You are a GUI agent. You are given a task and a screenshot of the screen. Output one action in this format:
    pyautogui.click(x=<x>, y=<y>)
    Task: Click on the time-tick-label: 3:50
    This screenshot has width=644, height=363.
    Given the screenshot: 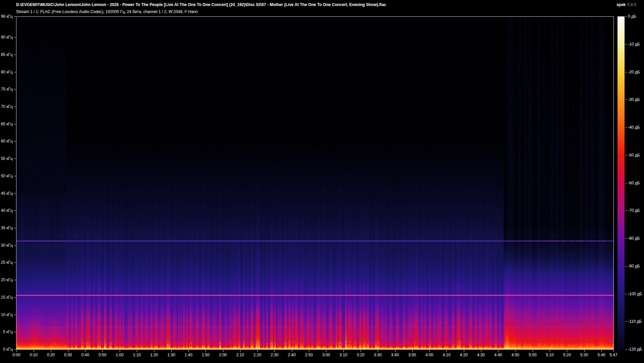 What is the action you would take?
    pyautogui.click(x=412, y=355)
    